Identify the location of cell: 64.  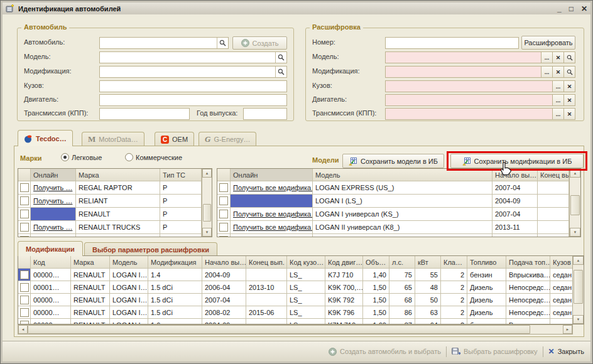
(428, 321).